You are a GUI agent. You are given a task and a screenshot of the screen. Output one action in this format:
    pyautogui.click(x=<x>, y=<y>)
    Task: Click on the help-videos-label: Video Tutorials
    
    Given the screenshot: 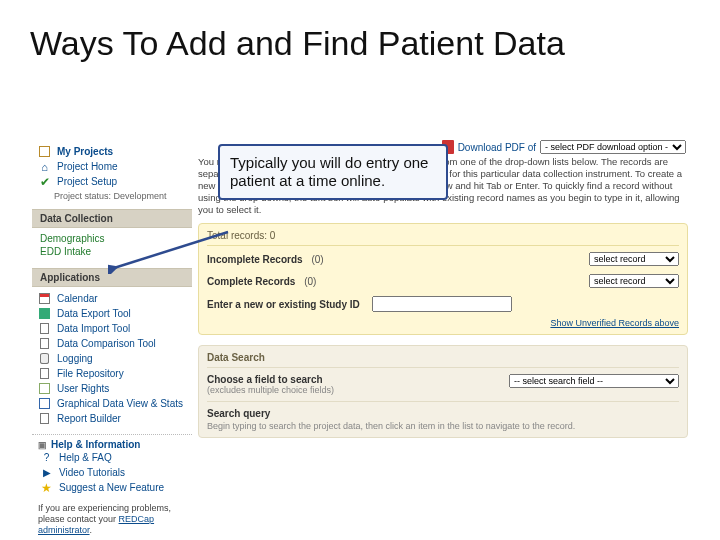 What is the action you would take?
    pyautogui.click(x=92, y=472)
    